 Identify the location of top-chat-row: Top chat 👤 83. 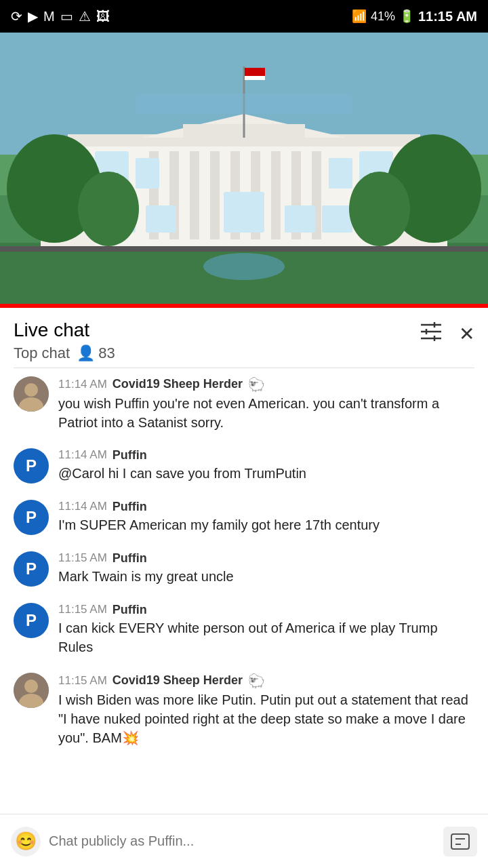
(64, 353).